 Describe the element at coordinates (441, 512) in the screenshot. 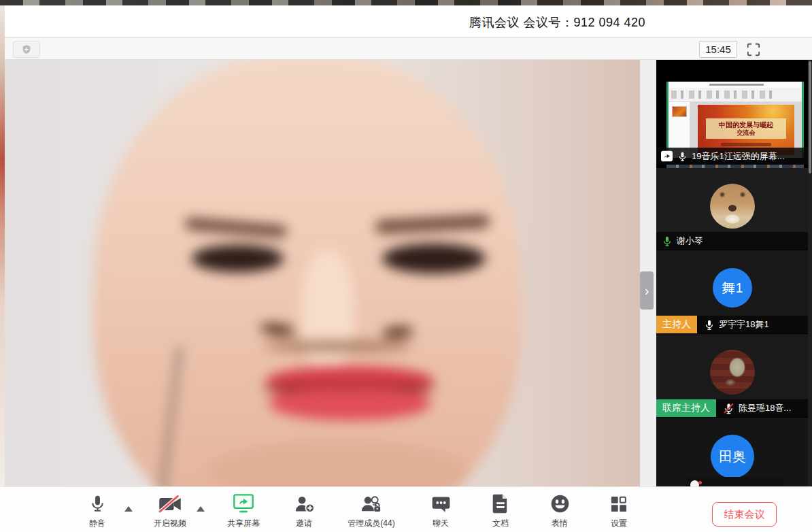

I see `chat-button: 聊天` at that location.